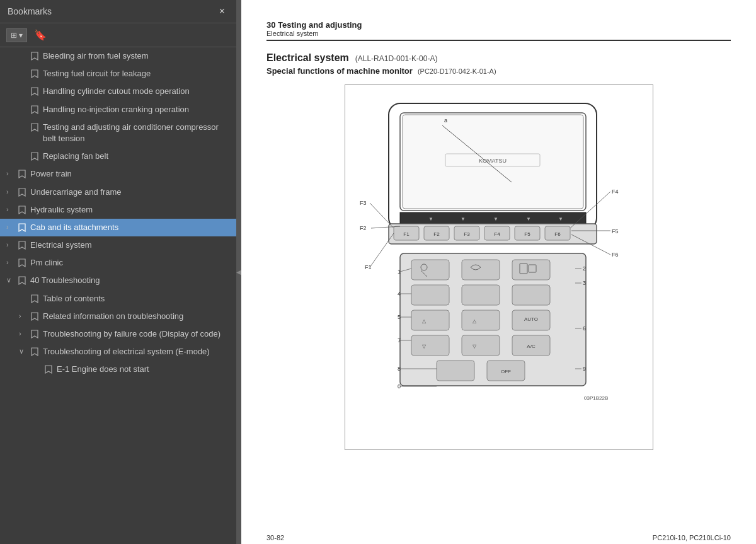 The width and height of the screenshot is (756, 544). I want to click on svg-text: 6, so click(585, 328).